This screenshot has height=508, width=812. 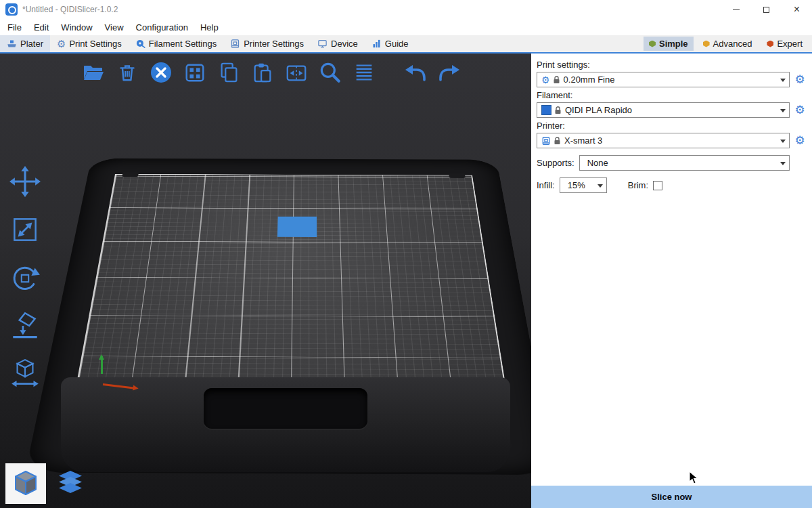 What do you see at coordinates (235, 43) in the screenshot?
I see `printer-icon` at bounding box center [235, 43].